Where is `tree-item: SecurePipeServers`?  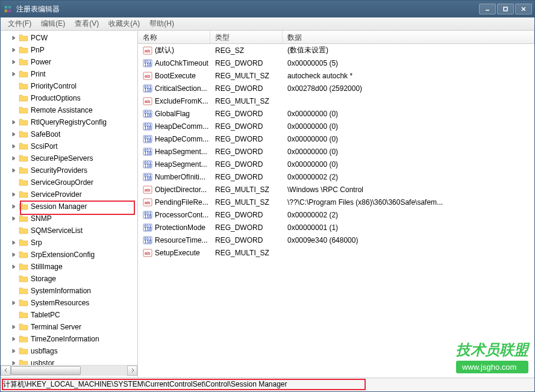
tree-item: SecurePipeServers is located at coordinates (69, 158).